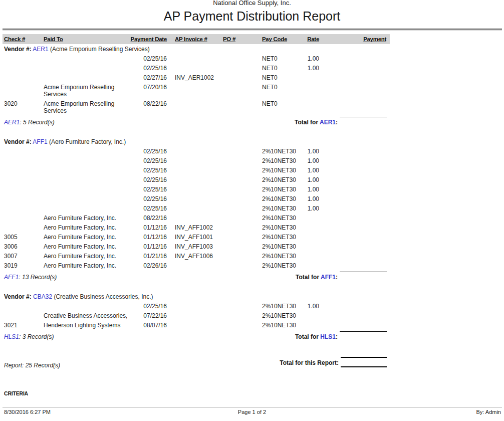  What do you see at coordinates (252, 16) in the screenshot?
I see `page-title: AP Payment Distribution Report` at bounding box center [252, 16].